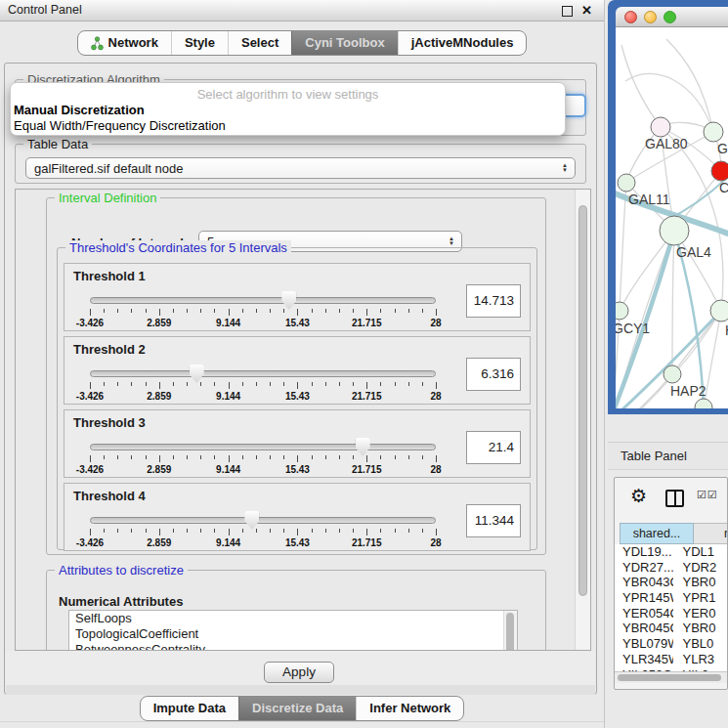 The height and width of the screenshot is (728, 728). What do you see at coordinates (293, 619) in the screenshot?
I see `list-item: SelfLoops` at bounding box center [293, 619].